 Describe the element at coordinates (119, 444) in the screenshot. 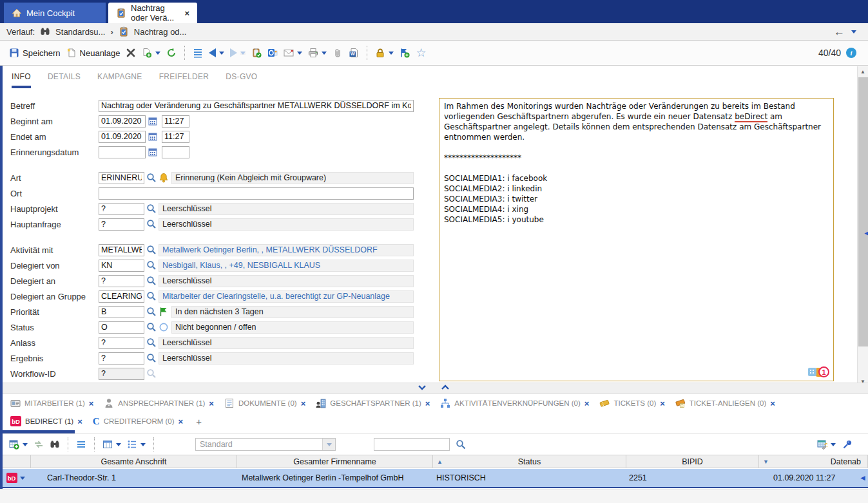

I see `columns-dropdown-icon` at that location.